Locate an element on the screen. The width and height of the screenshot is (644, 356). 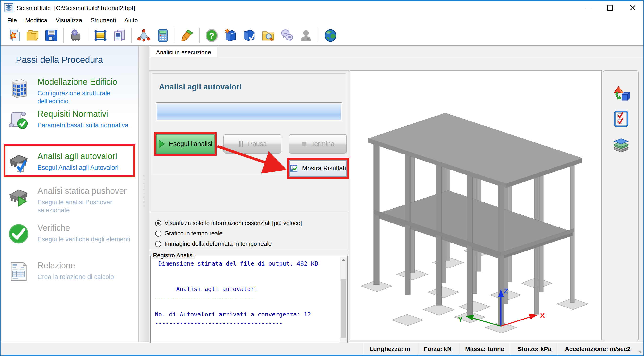
status-bar: Lunghezza: m Forza: kN Massa: tonne Sfor… is located at coordinates (322, 349).